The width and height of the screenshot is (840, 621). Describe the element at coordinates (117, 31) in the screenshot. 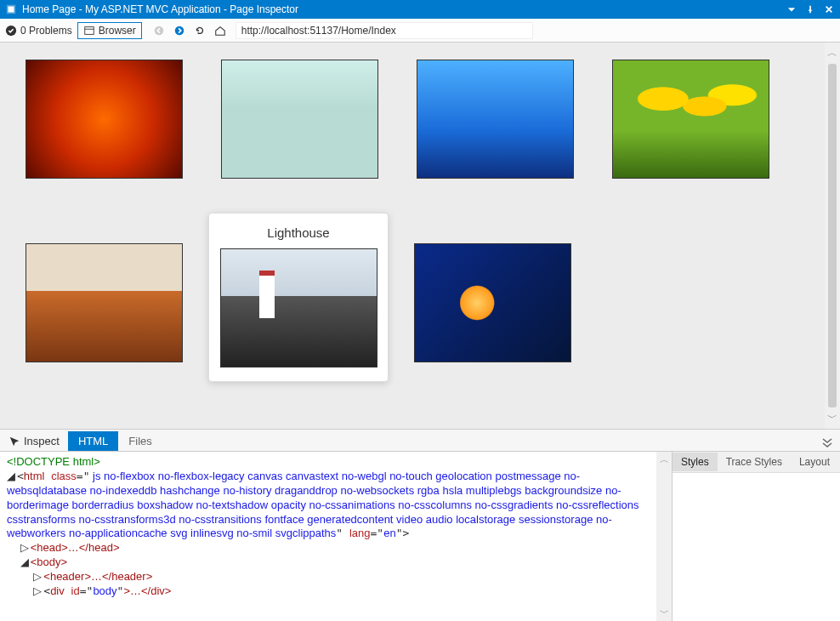

I see `browser-button-label: Browser` at that location.